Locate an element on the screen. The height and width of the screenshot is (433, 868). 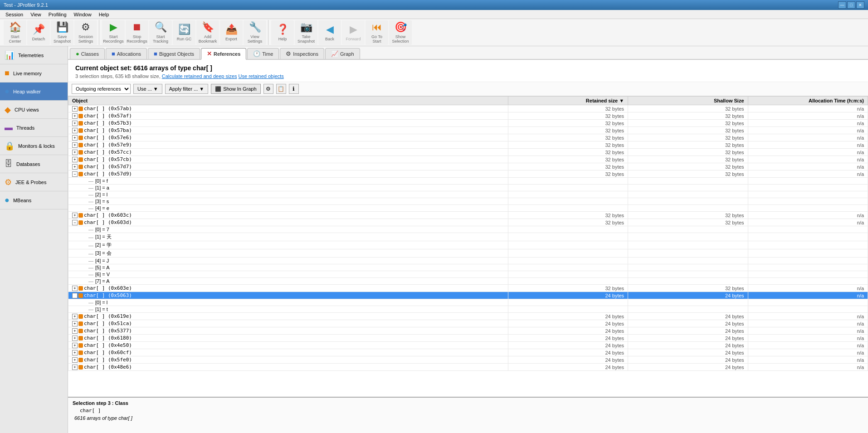
menu-session: Session is located at coordinates (15, 15).